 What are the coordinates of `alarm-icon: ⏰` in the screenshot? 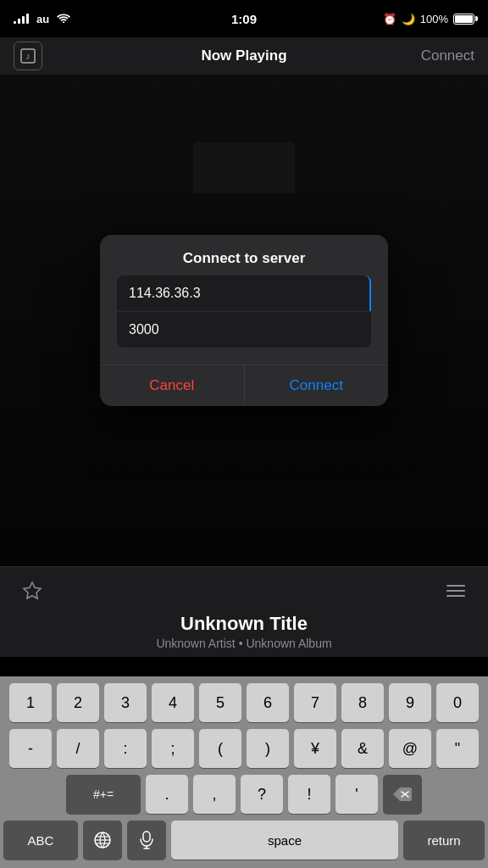 It's located at (390, 19).